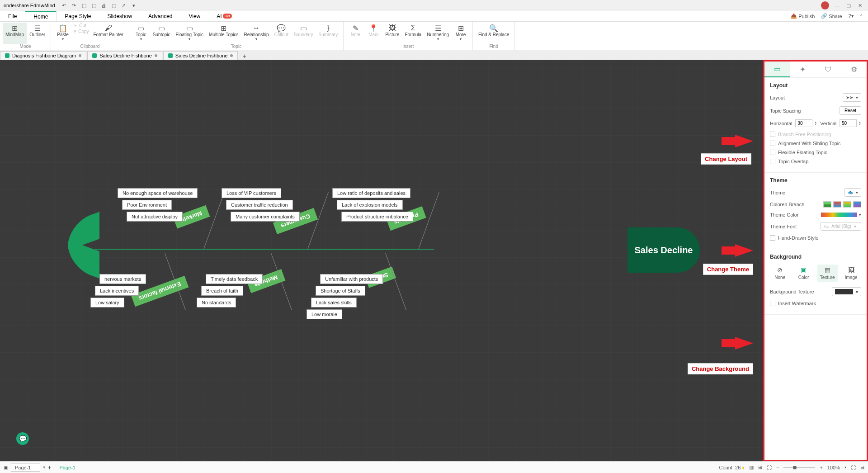 The height and width of the screenshot is (473, 868). What do you see at coordinates (147, 205) in the screenshot?
I see `cause-box: Poor Environment` at bounding box center [147, 205].